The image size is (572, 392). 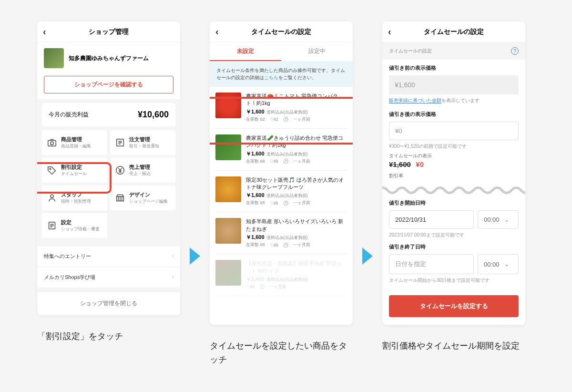 What do you see at coordinates (281, 233) in the screenshot?
I see `product-row: 知多半島産 形いろいろサイズいろいろ 新たまねぎ ￥1,600送料込み(出品者負…` at bounding box center [281, 233].